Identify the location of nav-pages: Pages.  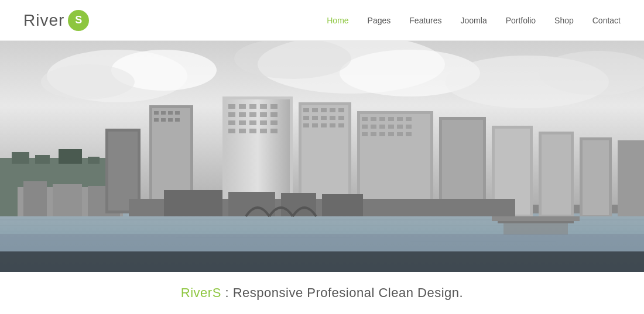
(379, 20).